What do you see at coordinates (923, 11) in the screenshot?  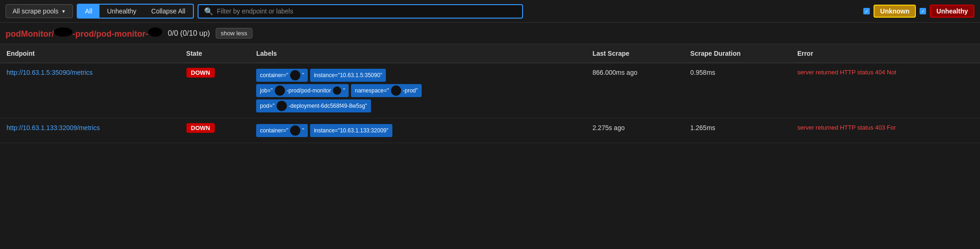 I see `unhealthy-check-icon: ✓` at bounding box center [923, 11].